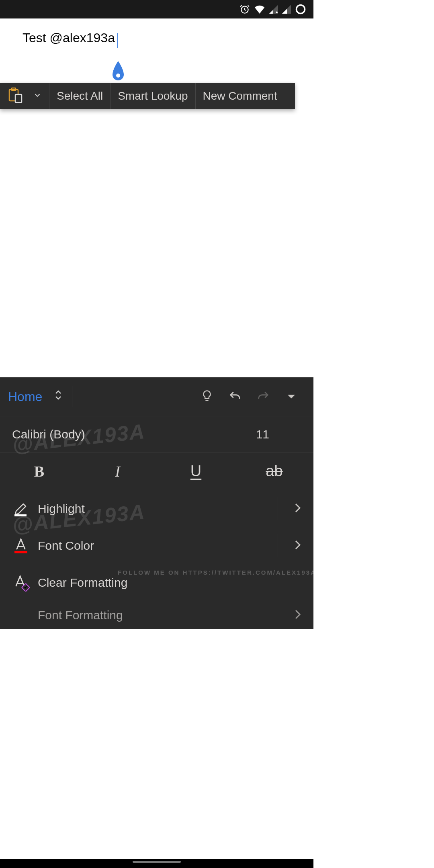 This screenshot has height=868, width=434. I want to click on text-style-row: B I U ab, so click(157, 471).